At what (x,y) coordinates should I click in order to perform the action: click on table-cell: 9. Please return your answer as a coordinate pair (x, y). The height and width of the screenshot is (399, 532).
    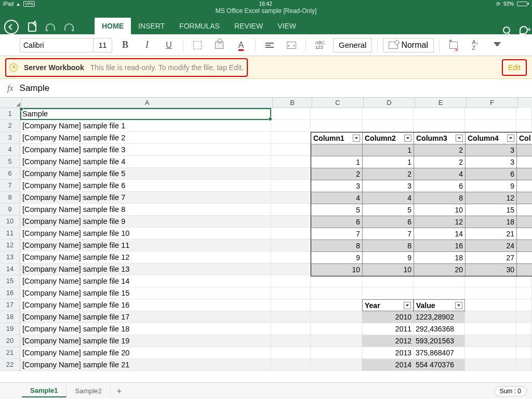
    Looking at the image, I should click on (389, 258).